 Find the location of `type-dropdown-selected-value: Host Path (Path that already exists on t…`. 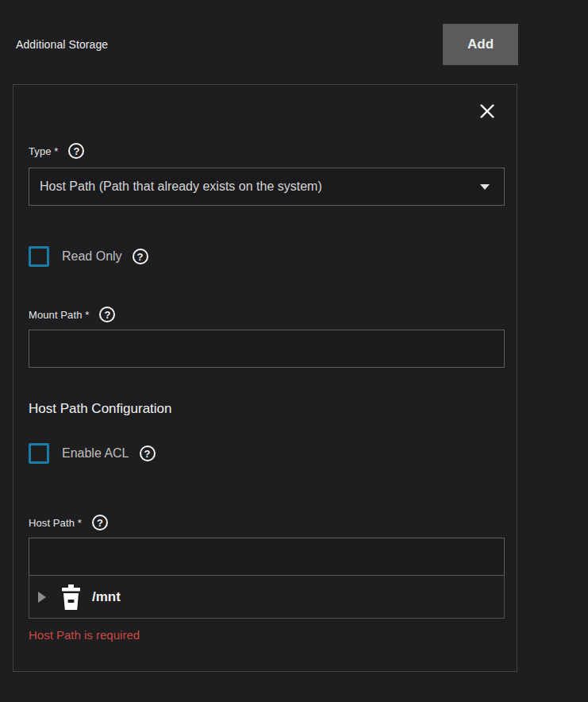

type-dropdown-selected-value: Host Path (Path that already exists on t… is located at coordinates (260, 187).